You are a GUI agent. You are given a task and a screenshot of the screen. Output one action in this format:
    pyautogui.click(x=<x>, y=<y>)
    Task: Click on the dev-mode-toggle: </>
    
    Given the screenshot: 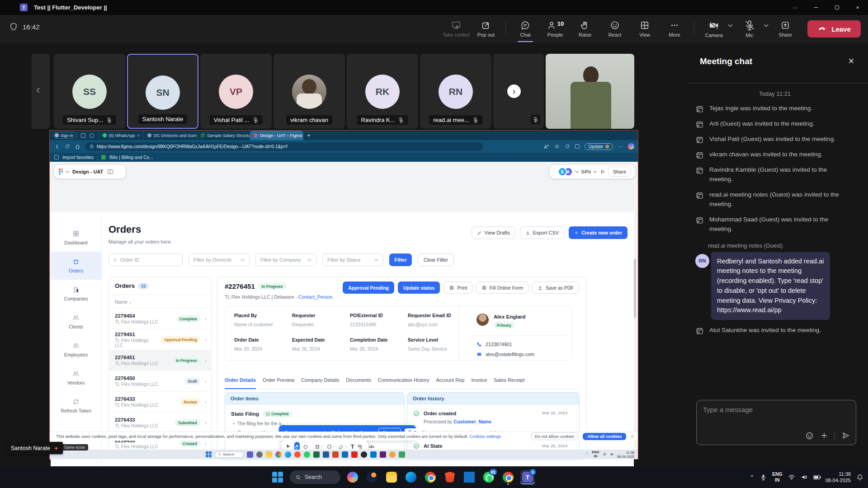 What is the action you would take?
    pyautogui.click(x=372, y=447)
    